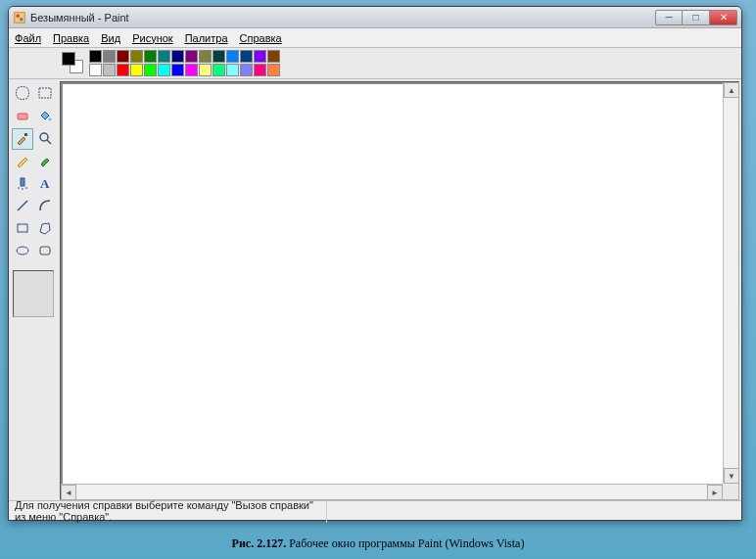 Image resolution: width=756 pixels, height=559 pixels. I want to click on free-select-icon, so click(23, 94).